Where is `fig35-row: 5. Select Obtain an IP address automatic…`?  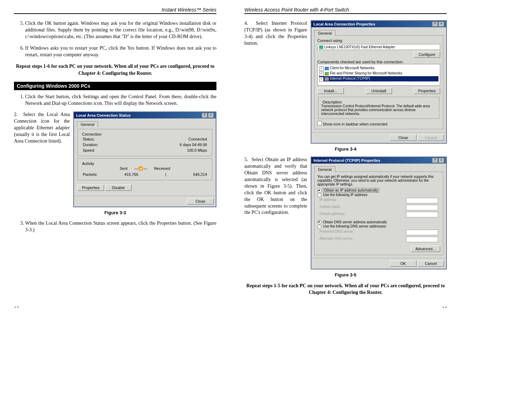 fig35-row: 5. Select Obtain an IP address automatic… is located at coordinates (346, 213).